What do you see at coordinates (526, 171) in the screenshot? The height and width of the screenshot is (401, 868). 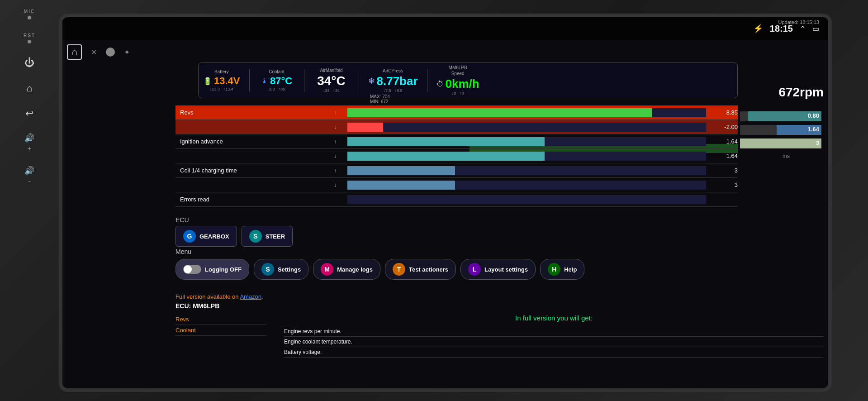 I see `coil-bar` at bounding box center [526, 171].